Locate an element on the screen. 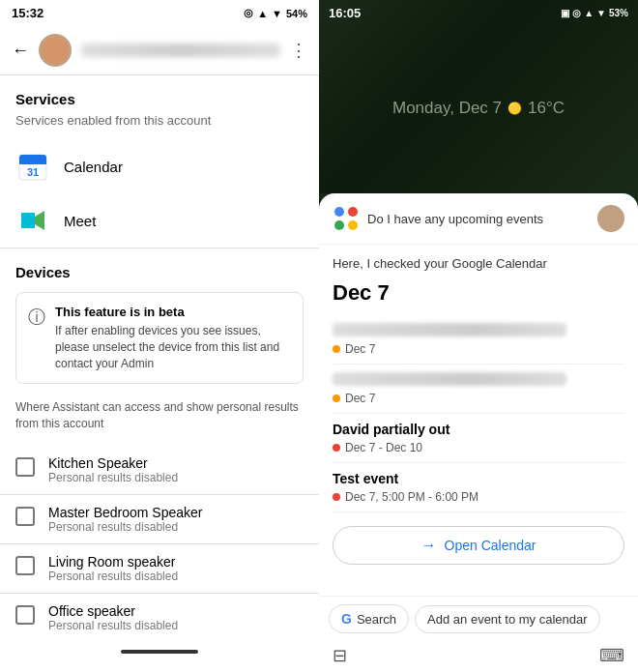  kitchen-name: Kitchen Speaker is located at coordinates (113, 463).